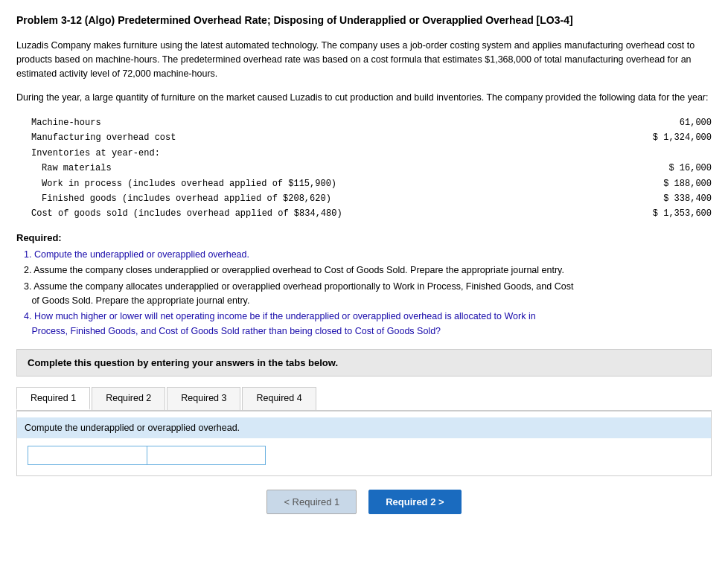  What do you see at coordinates (371, 168) in the screenshot?
I see `data-row-raw-materials: Raw materials $ 16,000` at bounding box center [371, 168].